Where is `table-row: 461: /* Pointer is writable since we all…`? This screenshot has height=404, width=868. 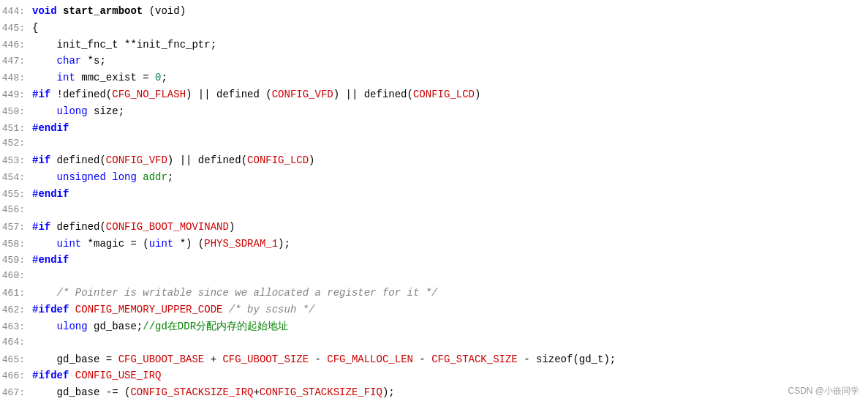 table-row: 461: /* Pointer is writable since we all… is located at coordinates (434, 293).